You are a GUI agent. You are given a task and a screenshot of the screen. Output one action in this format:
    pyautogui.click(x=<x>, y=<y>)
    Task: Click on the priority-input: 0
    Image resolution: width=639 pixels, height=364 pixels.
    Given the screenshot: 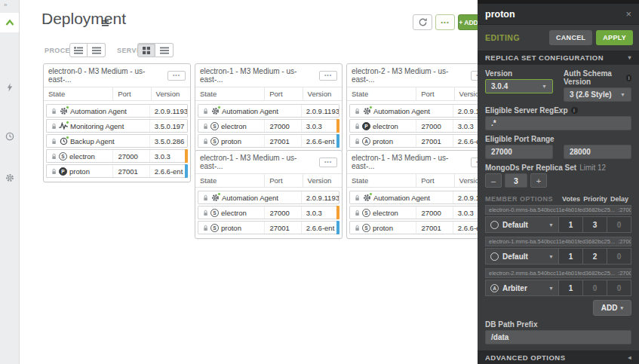 What is the action you would take?
    pyautogui.click(x=595, y=288)
    